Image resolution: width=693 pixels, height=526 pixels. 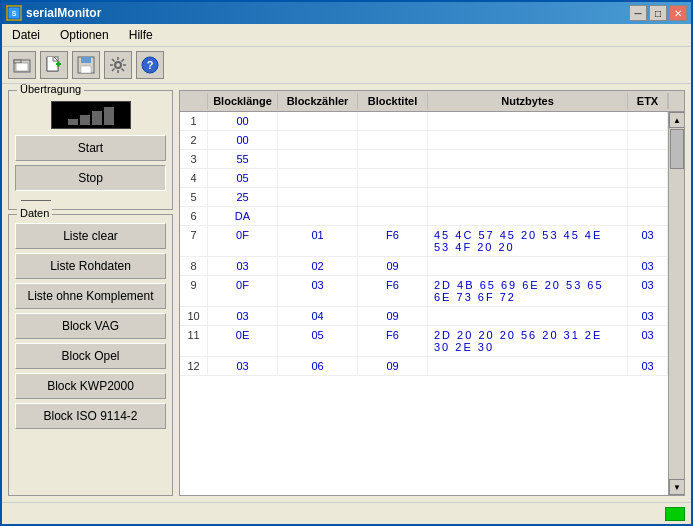 What do you see at coordinates (90, 356) in the screenshot?
I see `block-opel-button: Block Opel` at bounding box center [90, 356].